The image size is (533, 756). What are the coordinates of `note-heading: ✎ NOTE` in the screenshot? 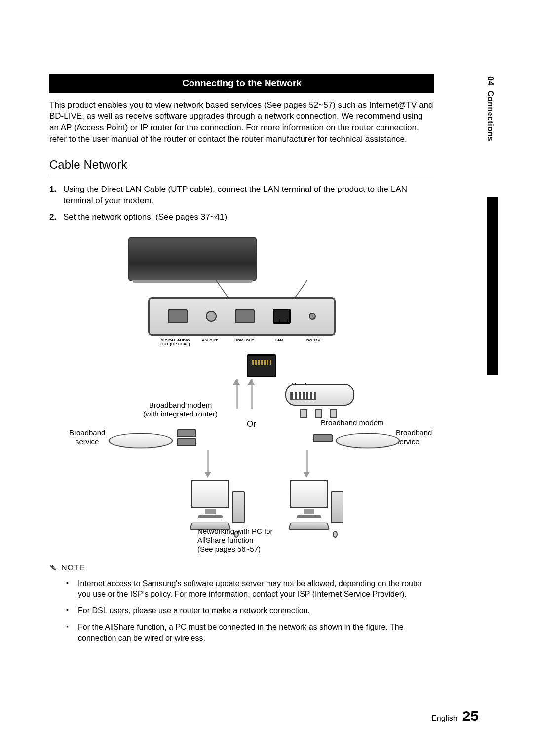 It's located at (242, 568).